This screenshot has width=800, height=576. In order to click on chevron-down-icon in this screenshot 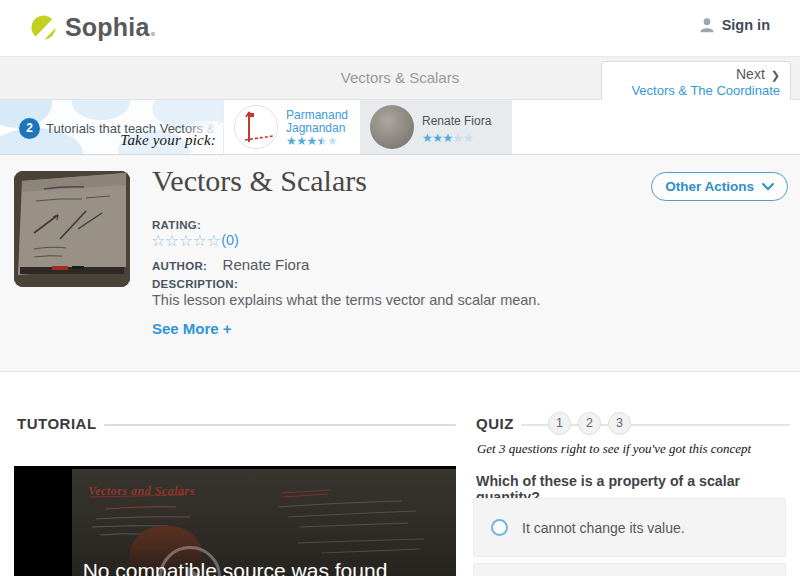, I will do `click(768, 187)`.